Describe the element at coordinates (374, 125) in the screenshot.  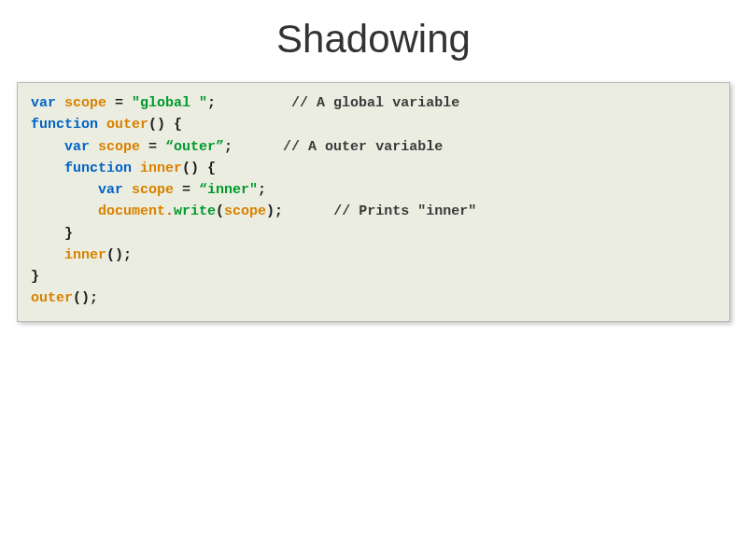
I see `code-line-2: function outer() {` at that location.